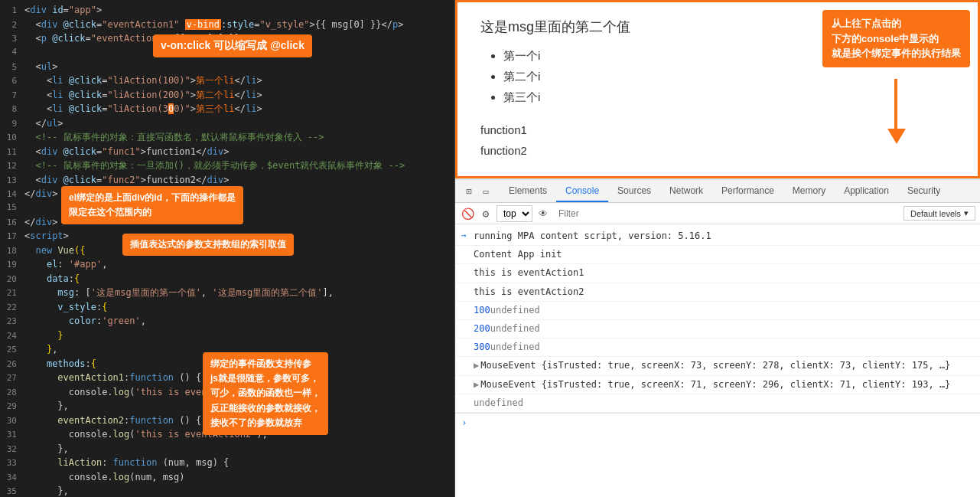  I want to click on line-number: 11, so click(12, 153).